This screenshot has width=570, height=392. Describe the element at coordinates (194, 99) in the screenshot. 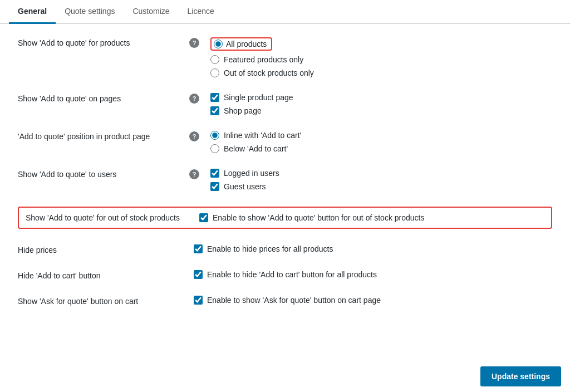

I see `pages-help-icon: ?` at that location.